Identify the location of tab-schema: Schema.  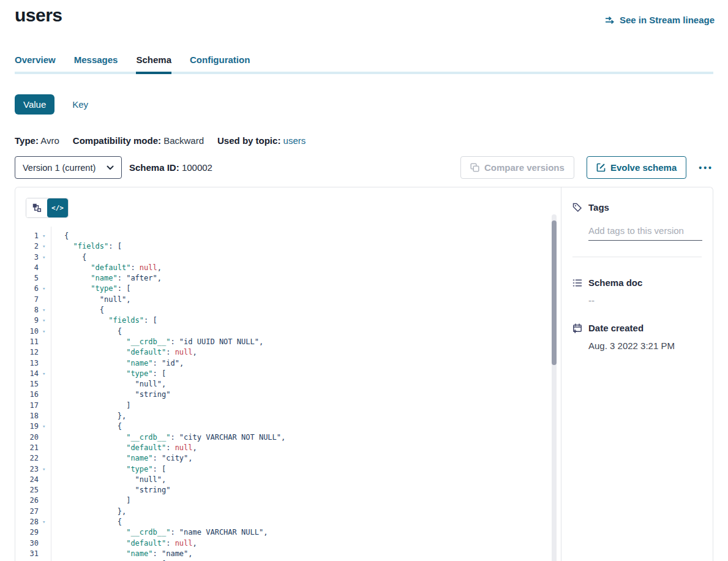
(154, 63).